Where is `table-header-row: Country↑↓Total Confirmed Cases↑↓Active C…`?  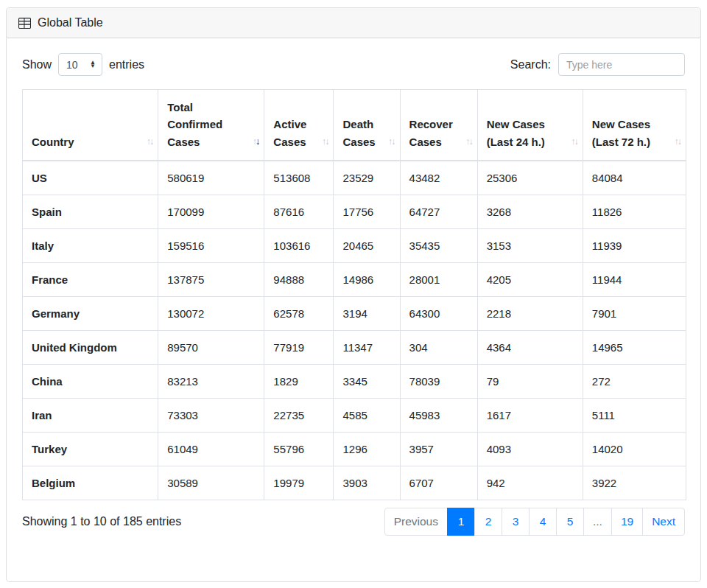 table-header-row: Country↑↓Total Confirmed Cases↑↓Active C… is located at coordinates (355, 125).